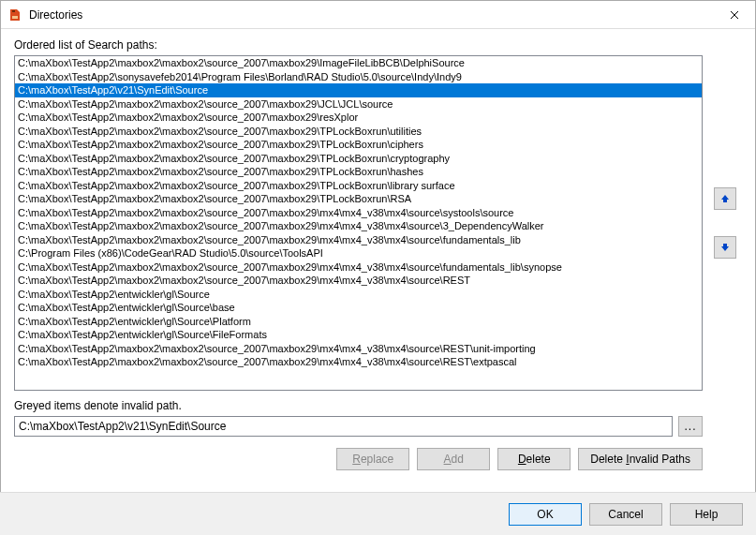  I want to click on browse-button: ..., so click(690, 426).